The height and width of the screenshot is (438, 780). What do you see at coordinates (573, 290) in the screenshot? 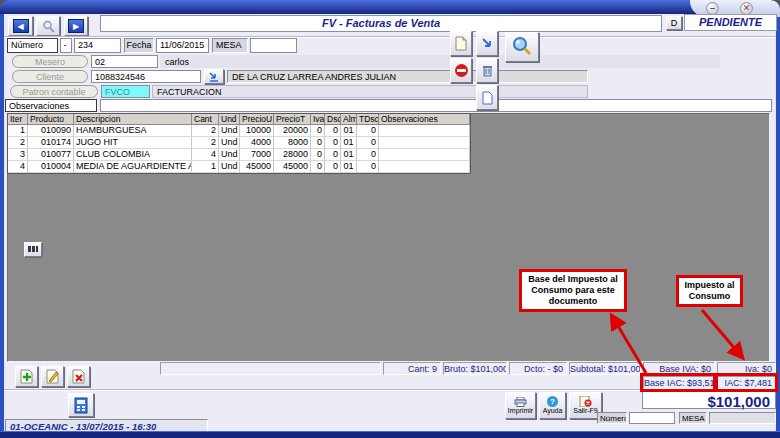
I see `base-iac-annotation: Base del Impuesto al Consumo para este d…` at bounding box center [573, 290].